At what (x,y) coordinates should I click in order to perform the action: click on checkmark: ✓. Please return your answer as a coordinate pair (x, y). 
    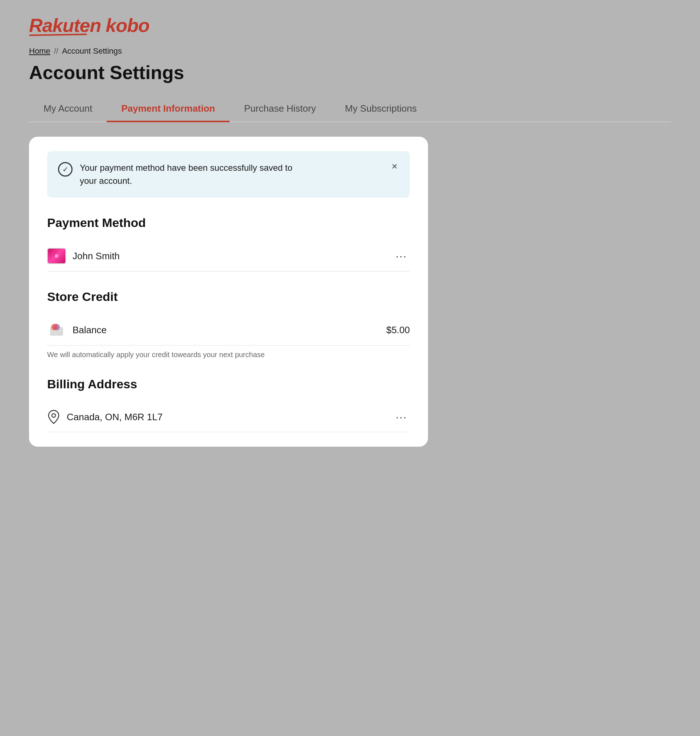
    Looking at the image, I should click on (66, 169).